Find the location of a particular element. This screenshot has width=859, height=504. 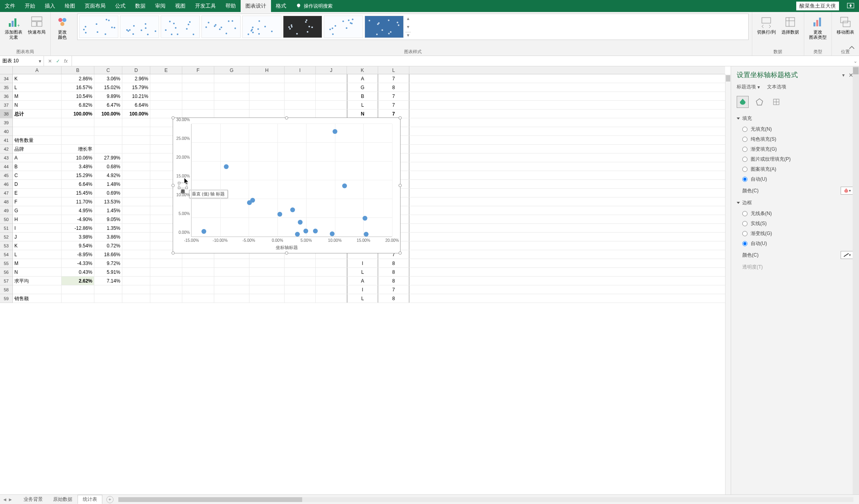

cell: -8.95% is located at coordinates (78, 254).